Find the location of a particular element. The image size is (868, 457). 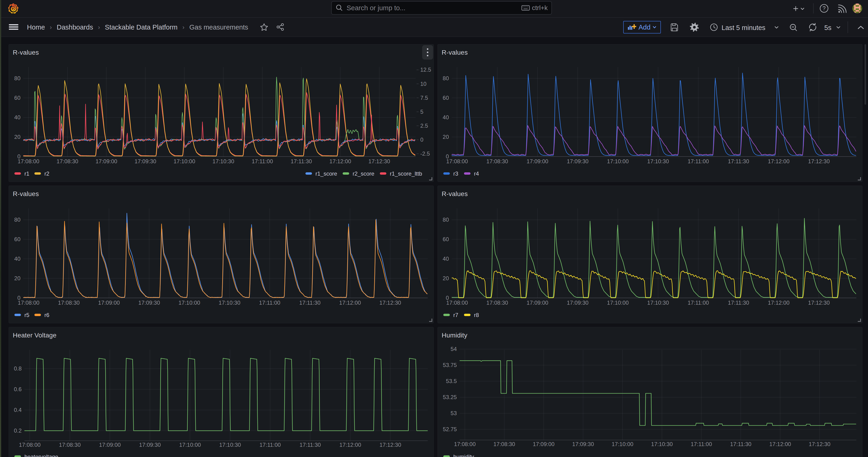

svg-text: r3 is located at coordinates (456, 174).